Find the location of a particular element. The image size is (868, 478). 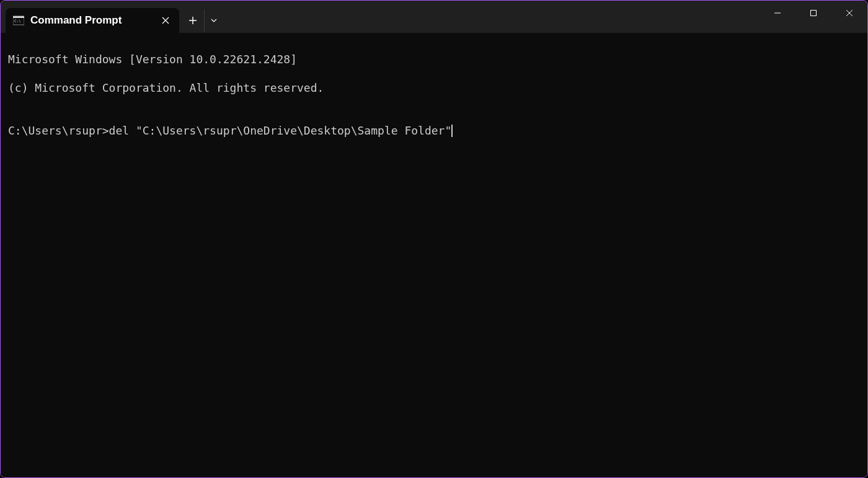

window-controls is located at coordinates (813, 13).